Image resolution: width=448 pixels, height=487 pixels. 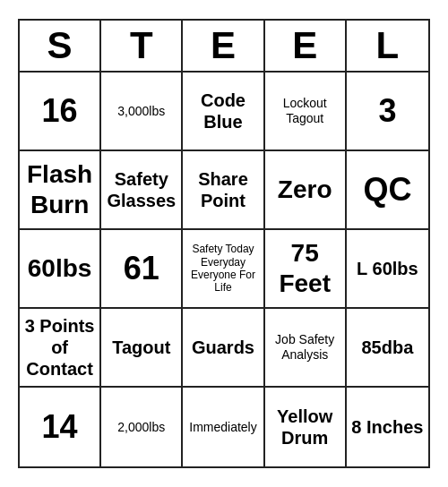 I want to click on cell-text-9: QC, so click(x=387, y=190).